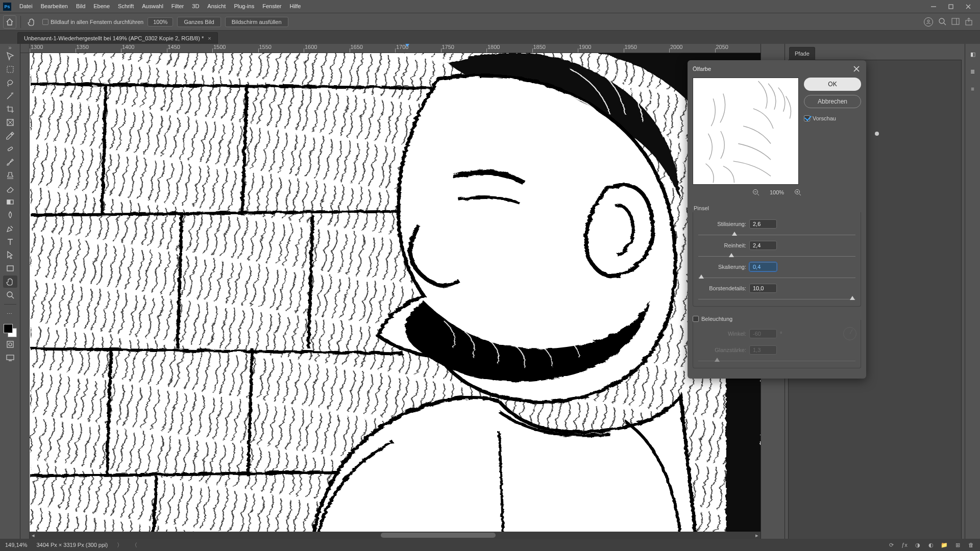 This screenshot has width=980, height=551. I want to click on bristle-detail-label: Borstendetails:, so click(722, 288).